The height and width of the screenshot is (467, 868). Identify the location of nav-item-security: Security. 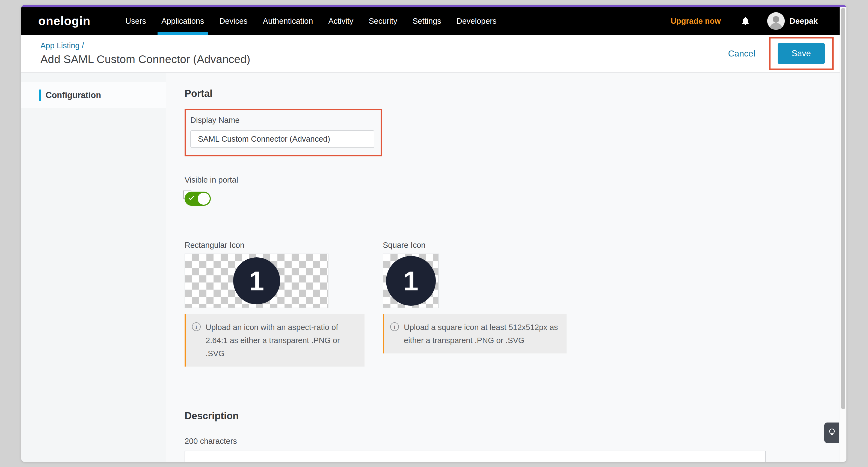
(383, 21).